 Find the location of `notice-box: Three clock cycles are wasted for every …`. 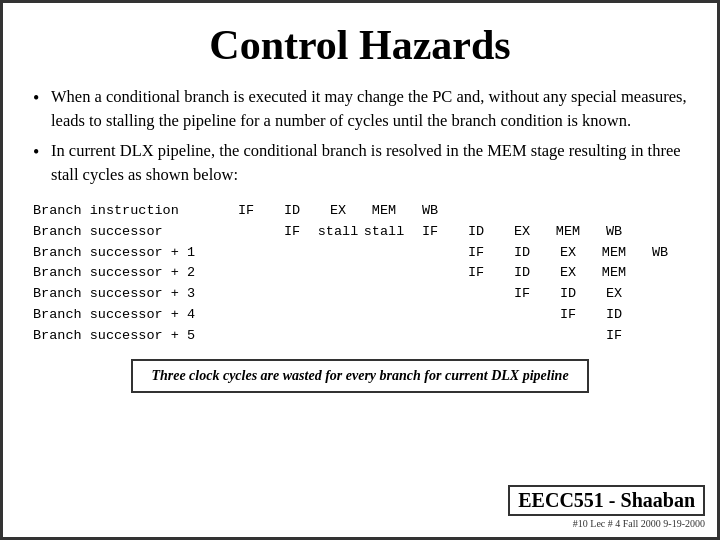

notice-box: Three clock cycles are wasted for every … is located at coordinates (360, 376).